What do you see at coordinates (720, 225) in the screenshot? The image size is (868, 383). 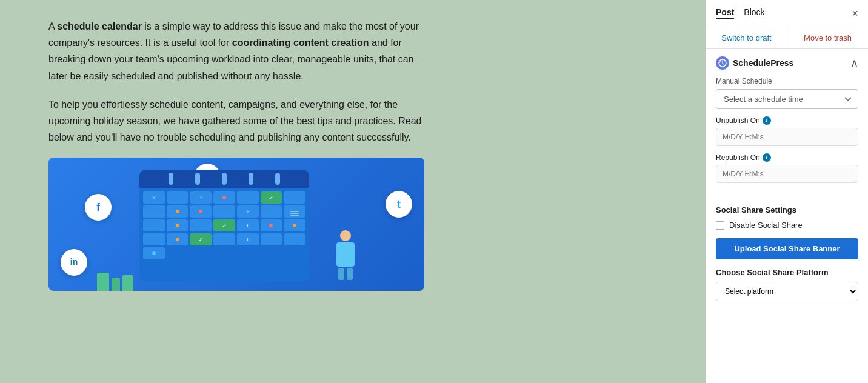 I see `disable-social-share-checkbox` at bounding box center [720, 225].